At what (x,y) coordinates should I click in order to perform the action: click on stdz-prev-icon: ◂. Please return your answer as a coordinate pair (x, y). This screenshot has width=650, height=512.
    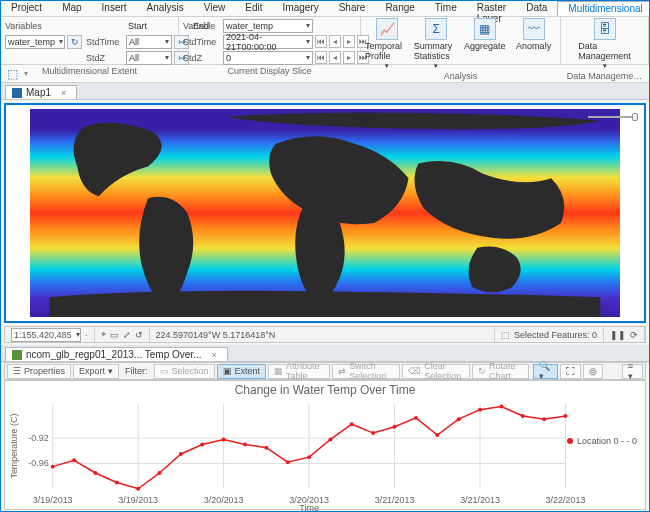
    Looking at the image, I should click on (335, 58).